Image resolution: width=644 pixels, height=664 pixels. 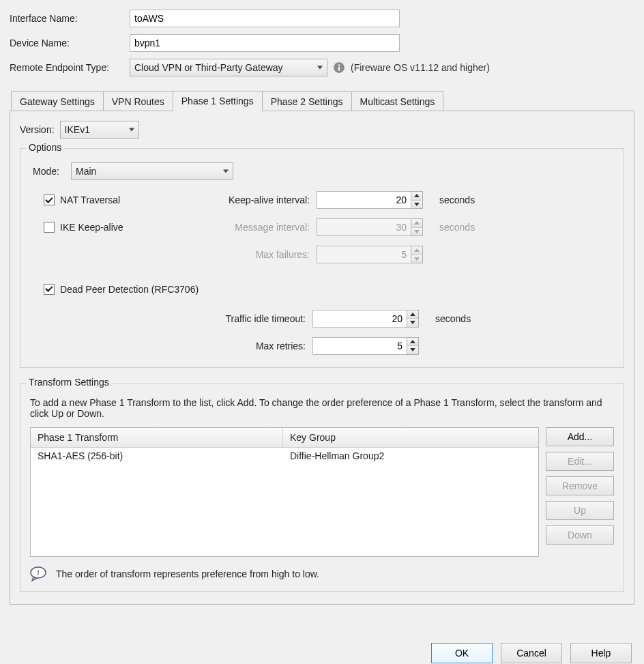 I want to click on traffic-idle-label: Traffic idle timeout:, so click(x=175, y=319).